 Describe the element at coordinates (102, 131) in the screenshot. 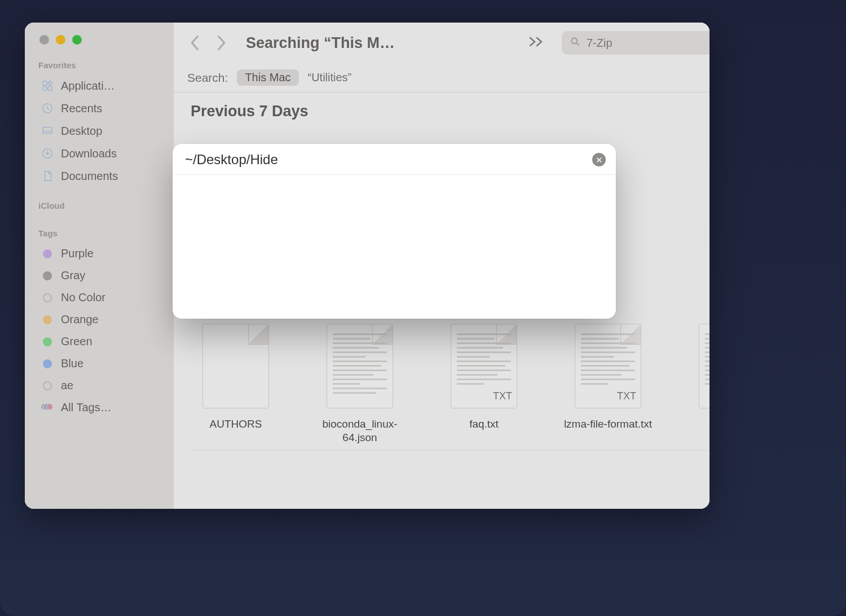

I see `sidebar-item-desktop: Desktop` at that location.